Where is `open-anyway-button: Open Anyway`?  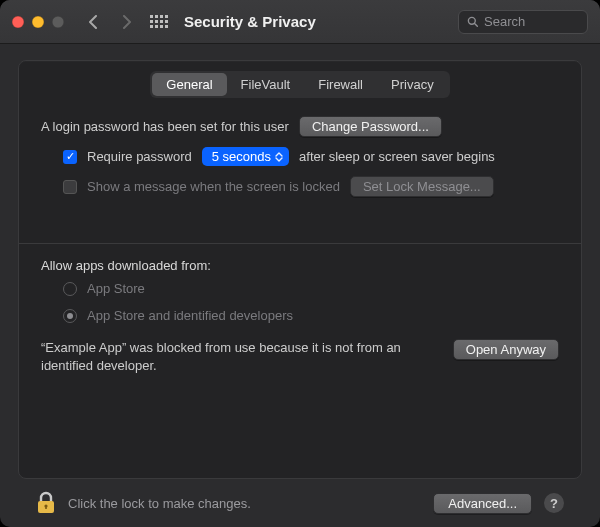
open-anyway-button: Open Anyway is located at coordinates (506, 350).